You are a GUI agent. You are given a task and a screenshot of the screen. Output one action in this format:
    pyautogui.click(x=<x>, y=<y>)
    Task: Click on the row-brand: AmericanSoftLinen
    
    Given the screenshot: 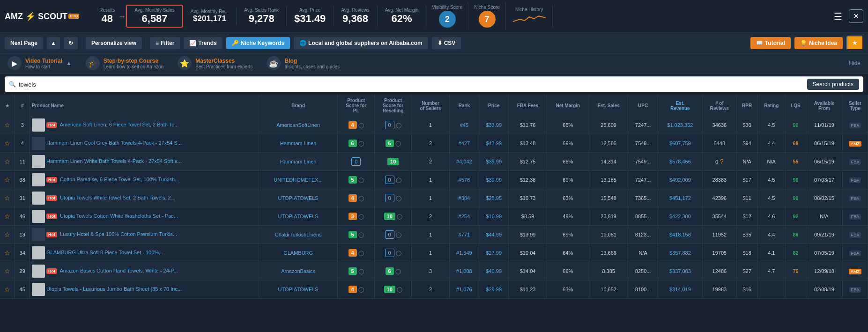 What is the action you would take?
    pyautogui.click(x=298, y=125)
    